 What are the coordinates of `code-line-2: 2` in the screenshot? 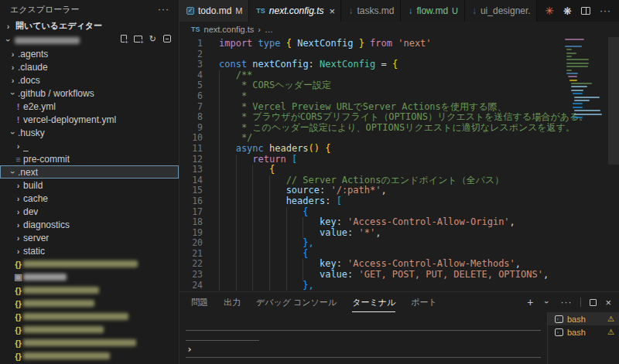 It's located at (372, 55).